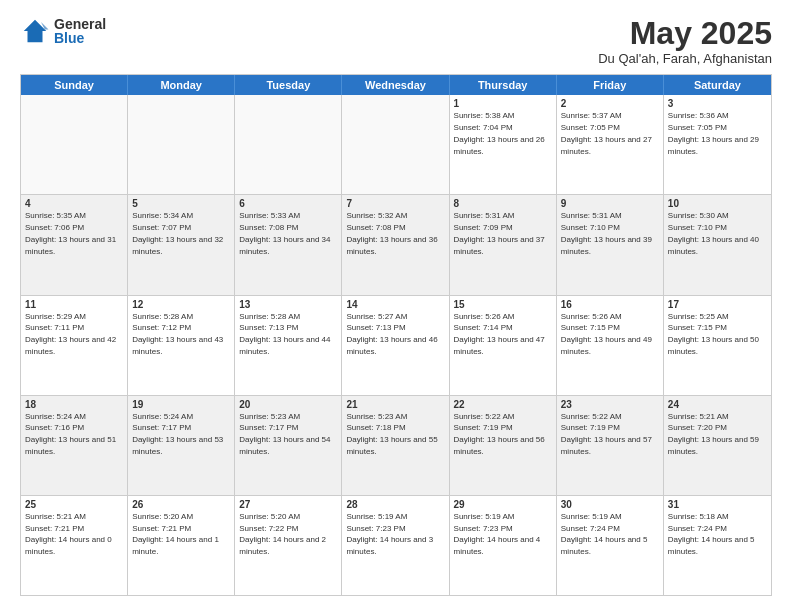 This screenshot has width=792, height=612. What do you see at coordinates (500, 133) in the screenshot?
I see `cell-info: Sunrise: 5:38 AMSunset: 7:04 PMDaylight:…` at bounding box center [500, 133].